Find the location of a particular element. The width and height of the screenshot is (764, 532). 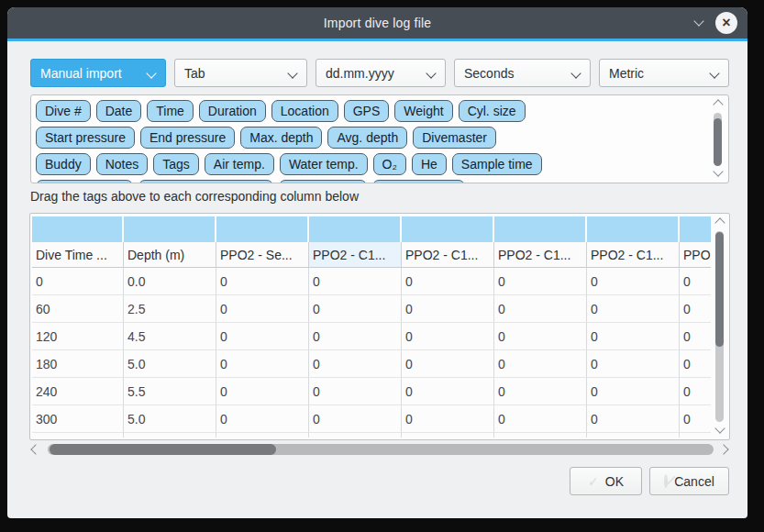

table-header-row: Dive Time ...Depth (m)PPO2 - Se...PPO2 -… is located at coordinates (371, 255).